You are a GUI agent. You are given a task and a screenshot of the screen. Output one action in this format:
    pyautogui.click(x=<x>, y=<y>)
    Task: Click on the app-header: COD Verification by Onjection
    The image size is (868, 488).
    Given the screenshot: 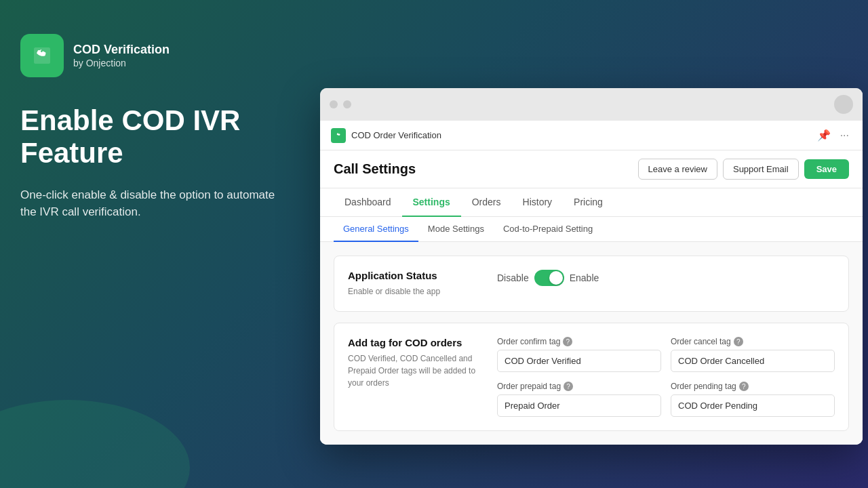 What is the action you would take?
    pyautogui.click(x=149, y=56)
    